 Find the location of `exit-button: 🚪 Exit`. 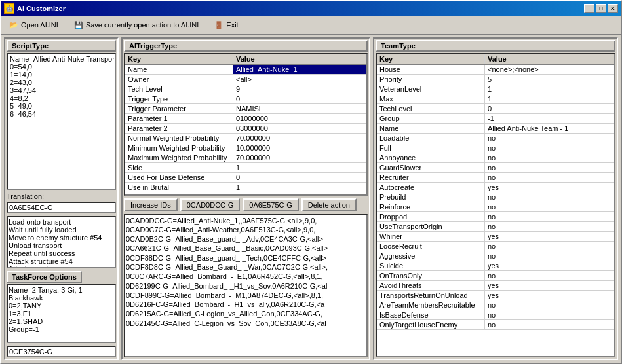

exit-button: 🚪 Exit is located at coordinates (225, 25).